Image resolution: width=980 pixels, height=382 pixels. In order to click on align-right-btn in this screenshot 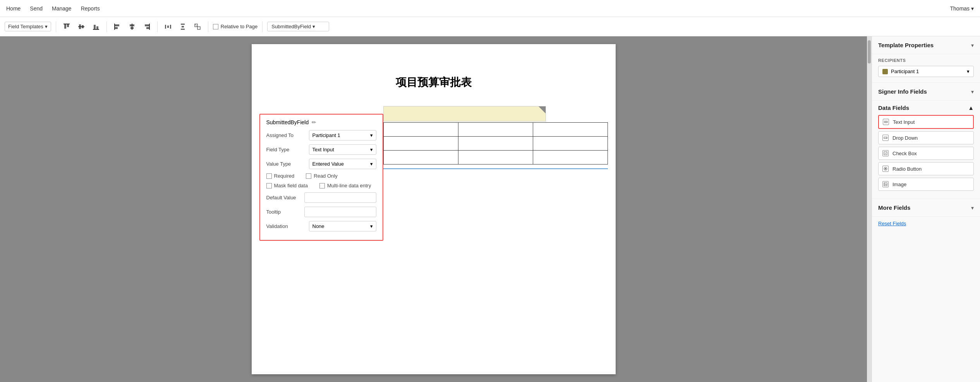, I will do `click(147, 27)`.